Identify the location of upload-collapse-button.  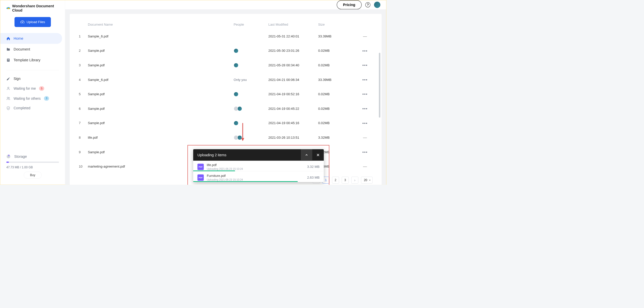
(307, 155).